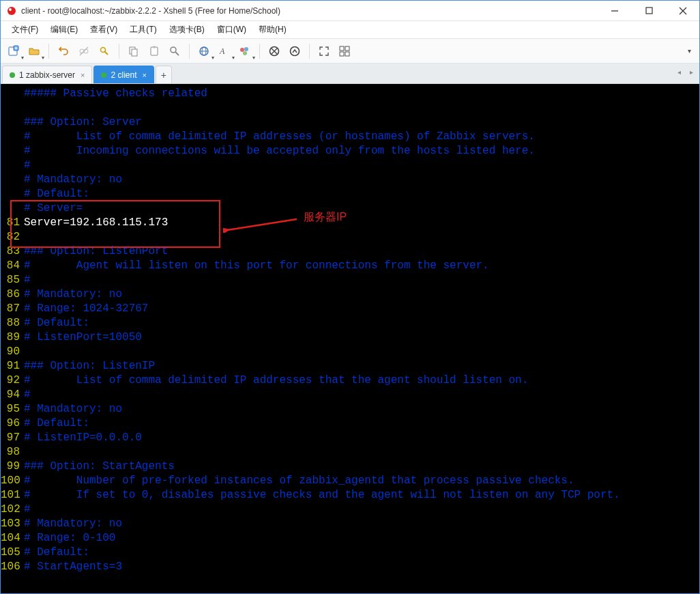 Image resolution: width=700 pixels, height=594 pixels. Describe the element at coordinates (12, 309) in the screenshot. I see `line-number: 87` at that location.